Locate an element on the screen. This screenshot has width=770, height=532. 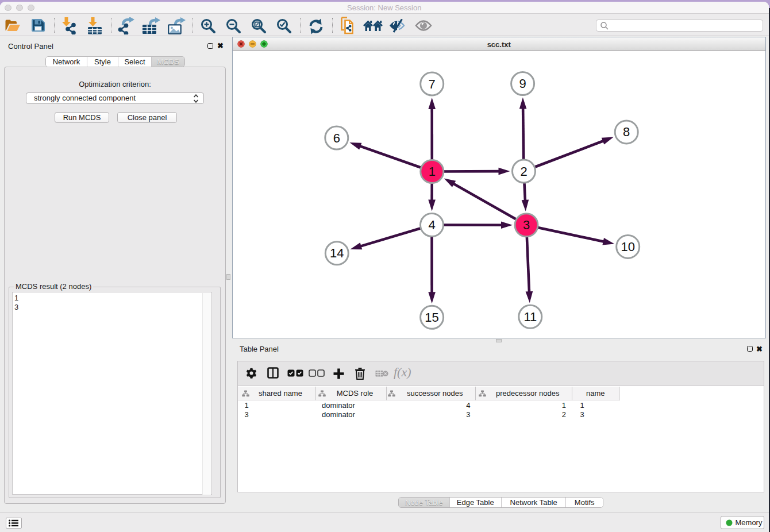
svg-text: 7 is located at coordinates (432, 84).